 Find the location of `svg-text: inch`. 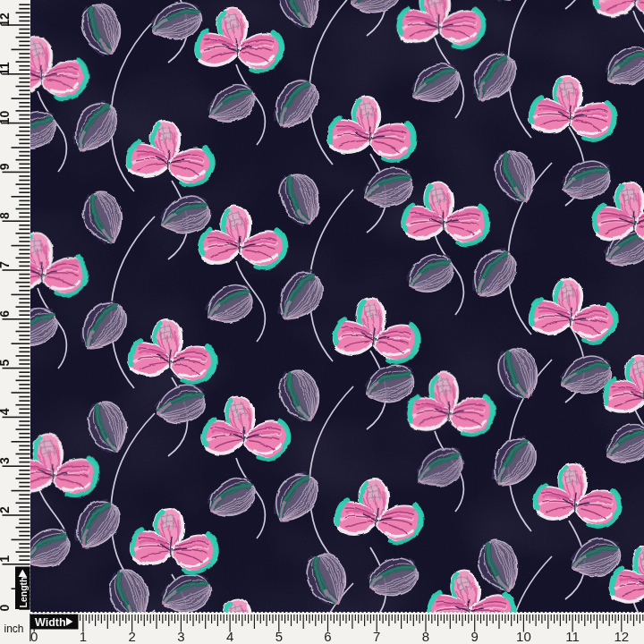

svg-text: inch is located at coordinates (14, 629).